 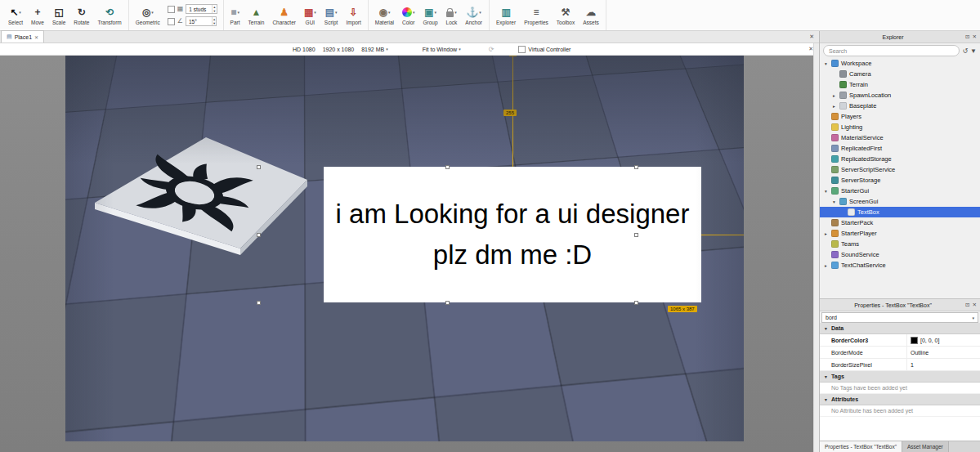 What do you see at coordinates (943, 352) in the screenshot?
I see `property-value: Outline` at bounding box center [943, 352].